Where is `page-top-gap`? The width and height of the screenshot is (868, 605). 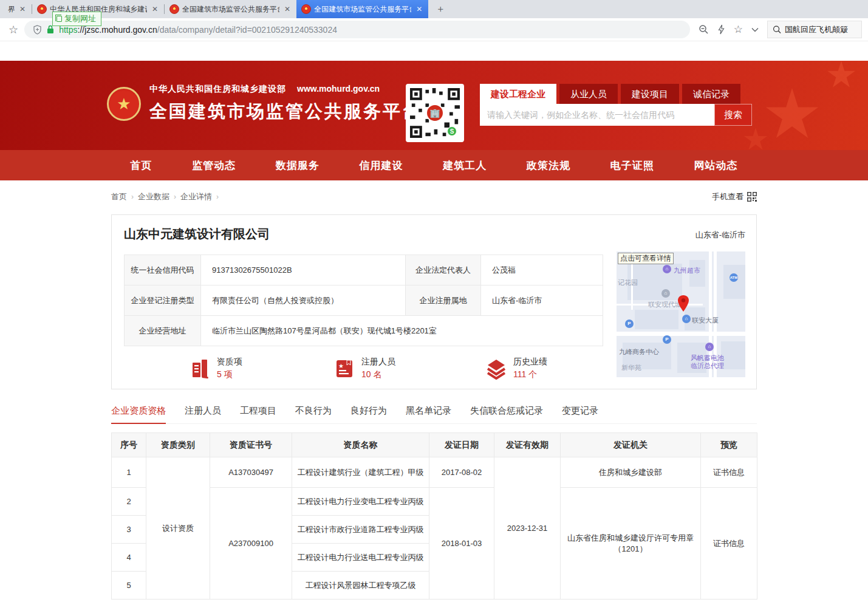
page-top-gap is located at coordinates (434, 51).